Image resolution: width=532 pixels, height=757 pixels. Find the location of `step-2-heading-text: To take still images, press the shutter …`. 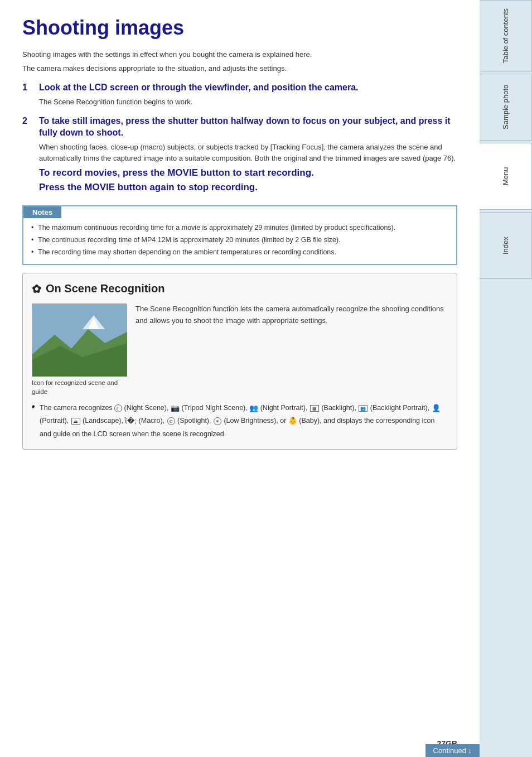

step-2-heading-text: To take still images, press the shutter … is located at coordinates (248, 127).